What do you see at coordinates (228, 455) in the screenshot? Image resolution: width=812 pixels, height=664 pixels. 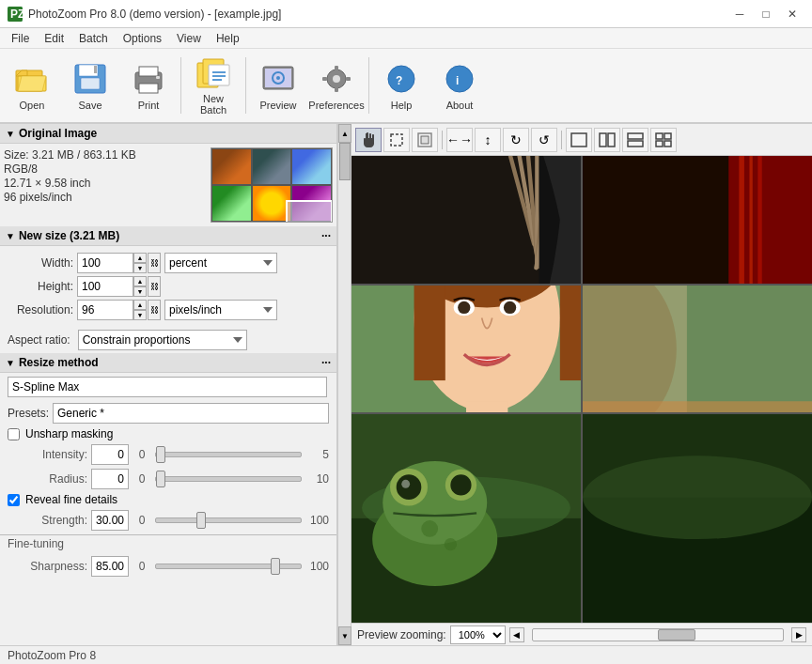 I see `intensity-slider` at bounding box center [228, 455].